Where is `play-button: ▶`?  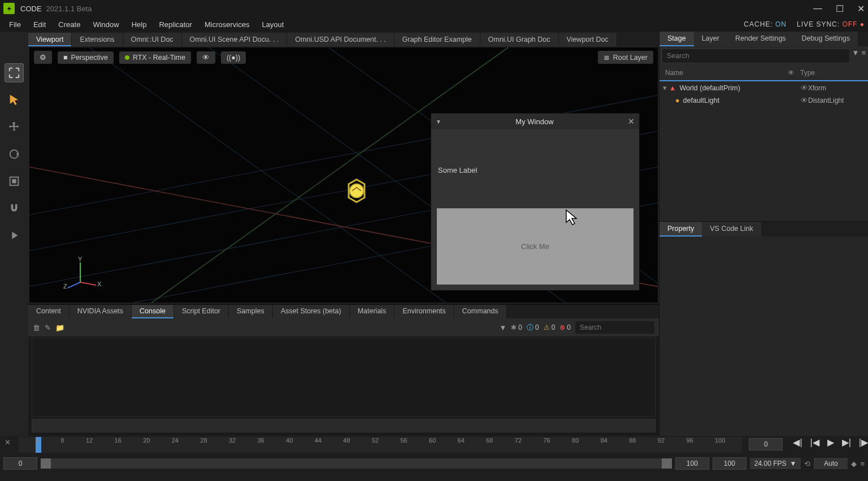
play-button: ▶ is located at coordinates (831, 443).